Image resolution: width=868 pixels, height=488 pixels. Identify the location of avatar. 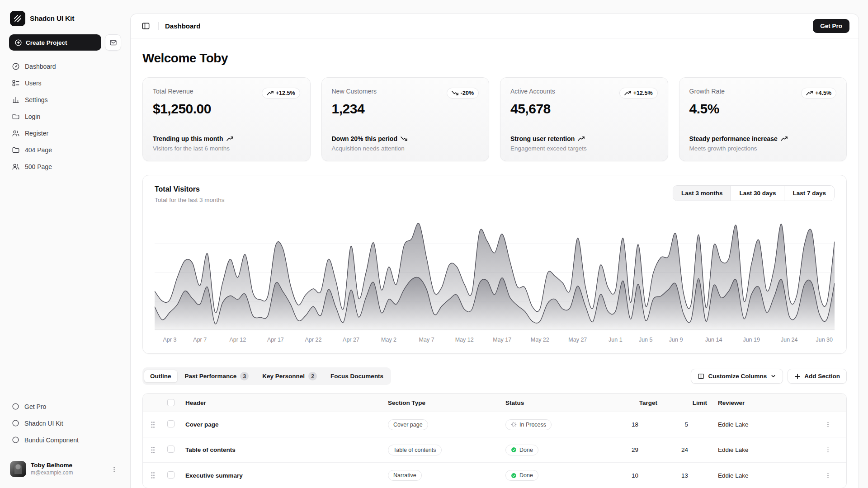
(18, 469).